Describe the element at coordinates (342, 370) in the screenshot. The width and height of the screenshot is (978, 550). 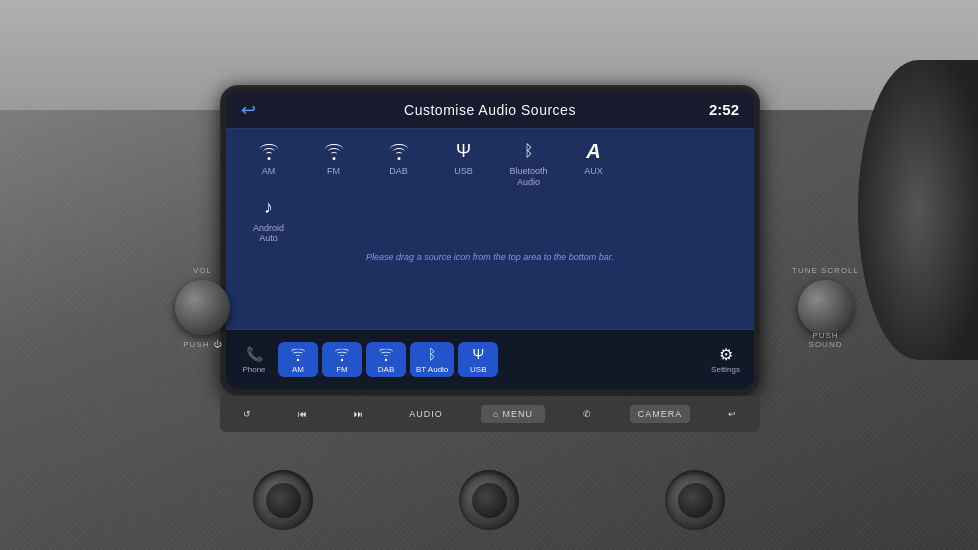
I see `bar-fm-label: FM` at that location.